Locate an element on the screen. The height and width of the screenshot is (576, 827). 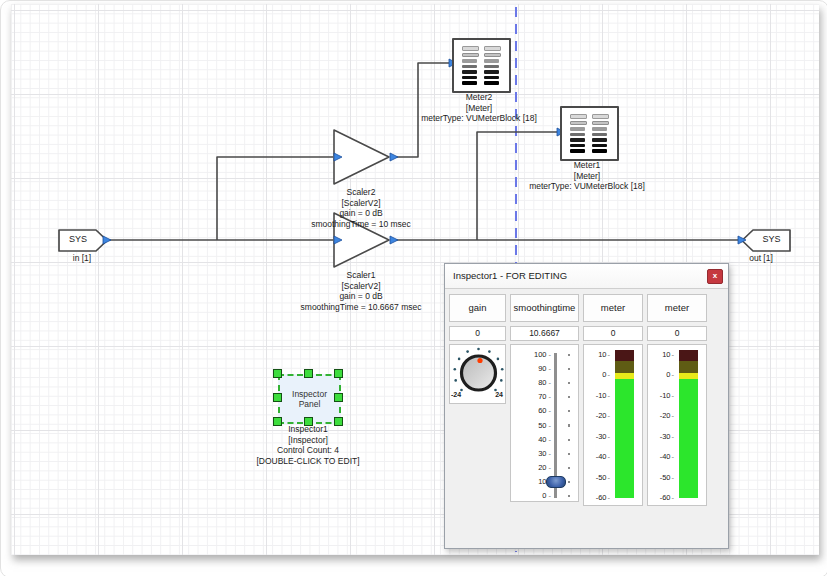
knob-indicator-dot is located at coordinates (480, 360).